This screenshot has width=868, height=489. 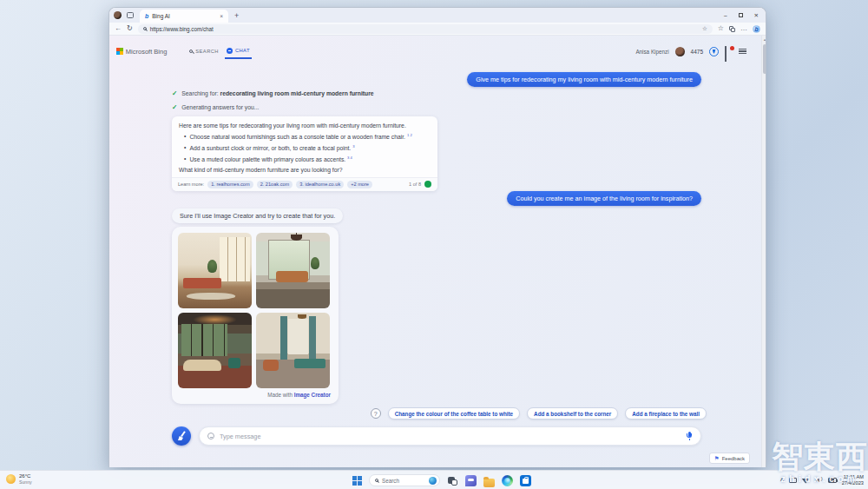 What do you see at coordinates (741, 16) in the screenshot?
I see `maximize-button` at bounding box center [741, 16].